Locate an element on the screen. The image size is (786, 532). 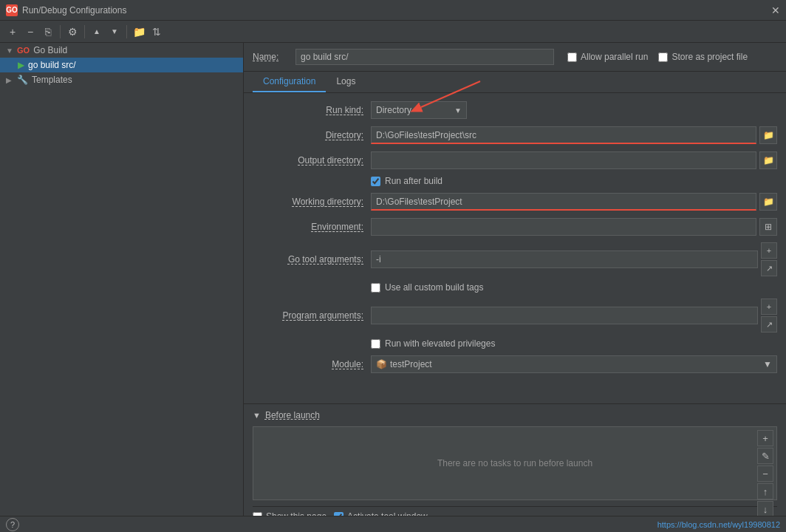
run-elevated-checkbox is located at coordinates (375, 344).